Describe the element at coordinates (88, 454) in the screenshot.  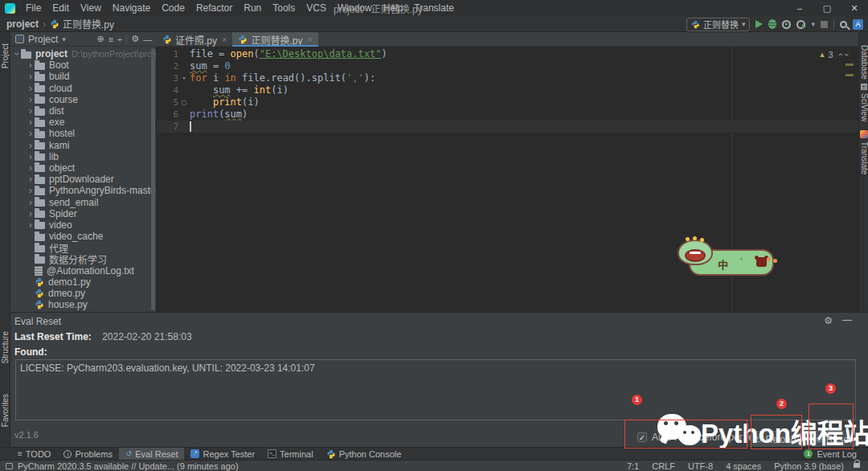
I see `toolwindow-button-problems: iProblems` at that location.